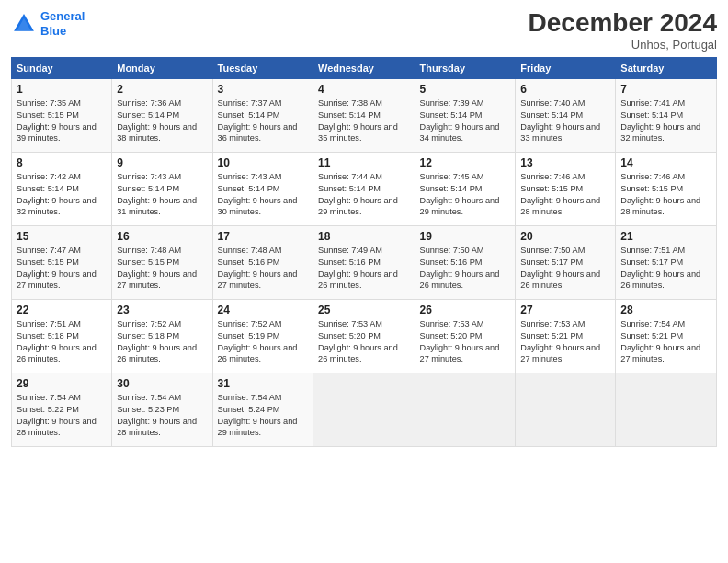 The width and height of the screenshot is (728, 563). Describe the element at coordinates (665, 342) in the screenshot. I see `day-detail: Sunrise: 7:54 AMSunset: 5:21 PMDaylight:…` at that location.